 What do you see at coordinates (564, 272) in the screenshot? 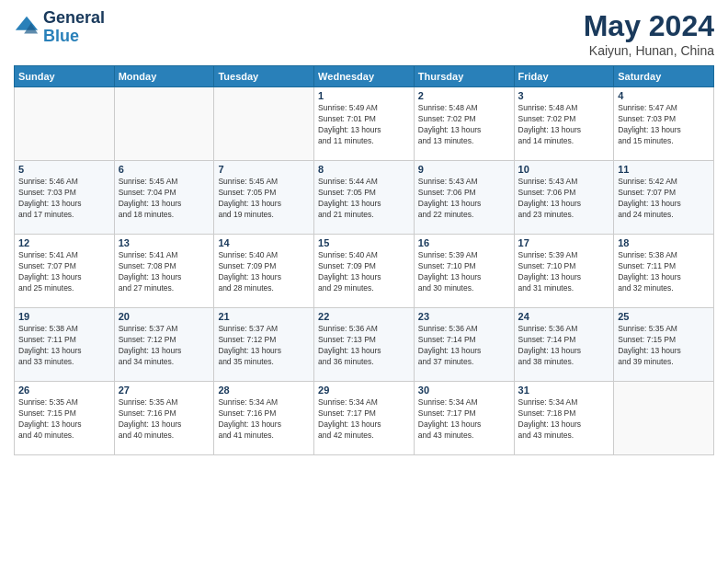
I see `day-info: Sunrise: 5:39 AM Sunset: 7:10 PM Dayligh…` at bounding box center [564, 272].